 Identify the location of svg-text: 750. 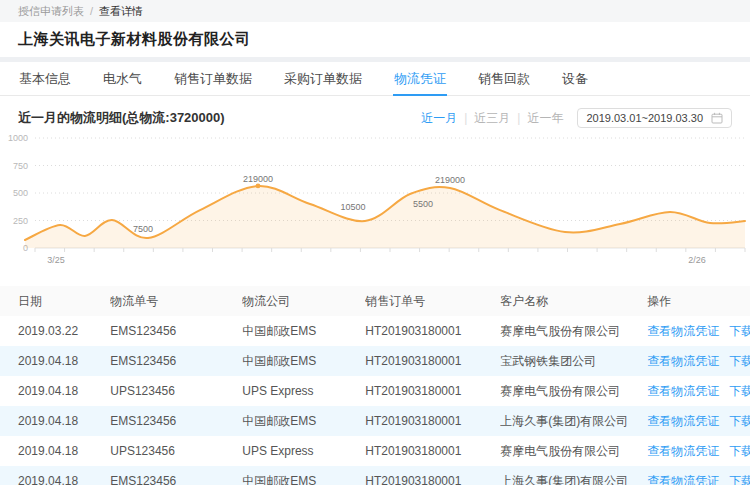
(20, 166).